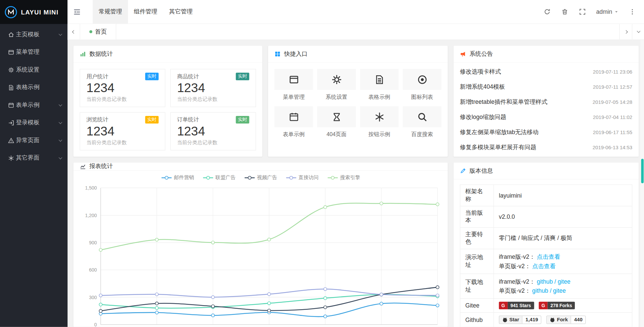 This screenshot has height=327, width=644. I want to click on stat-value: 1234, so click(123, 131).